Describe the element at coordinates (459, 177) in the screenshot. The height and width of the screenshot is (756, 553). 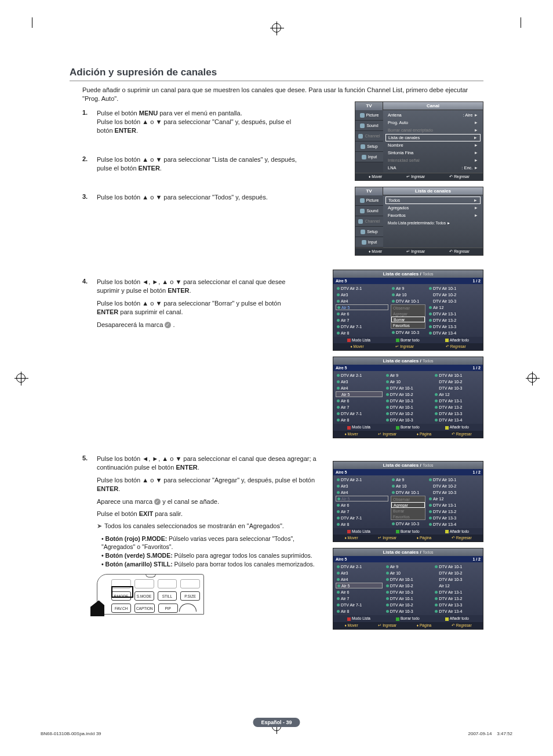
I see `hint-regresar: ↶ Regresar` at that location.